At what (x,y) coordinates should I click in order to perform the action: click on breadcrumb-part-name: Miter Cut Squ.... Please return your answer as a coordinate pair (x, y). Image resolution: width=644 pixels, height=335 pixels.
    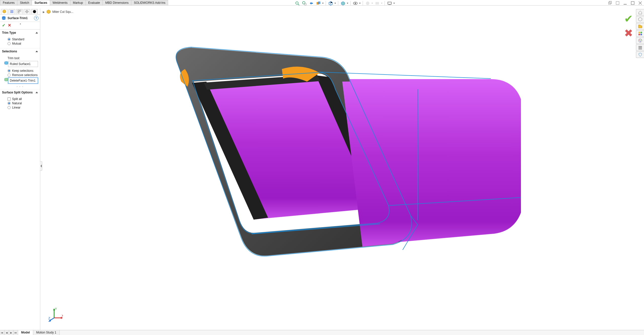
    Looking at the image, I should click on (63, 12).